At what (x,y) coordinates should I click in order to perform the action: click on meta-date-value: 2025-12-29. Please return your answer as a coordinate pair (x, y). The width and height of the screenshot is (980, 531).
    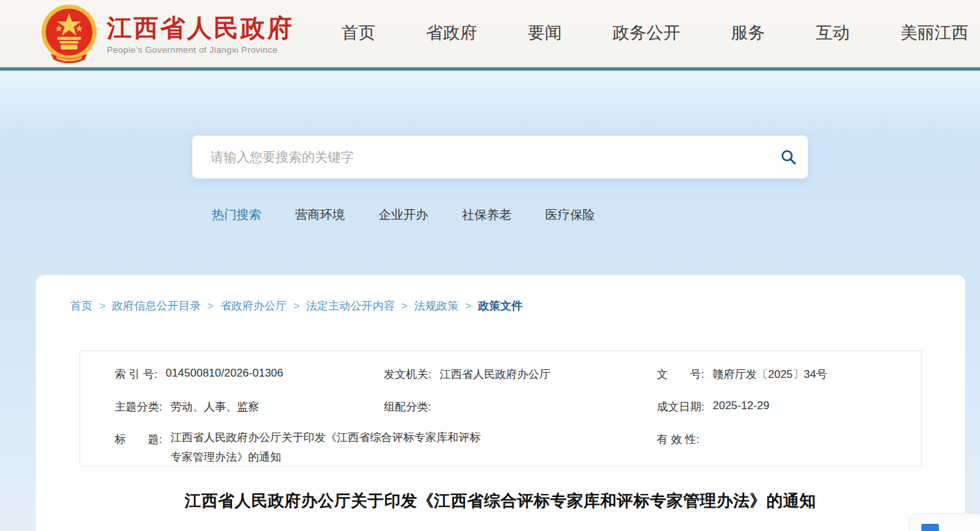
    Looking at the image, I should click on (742, 406).